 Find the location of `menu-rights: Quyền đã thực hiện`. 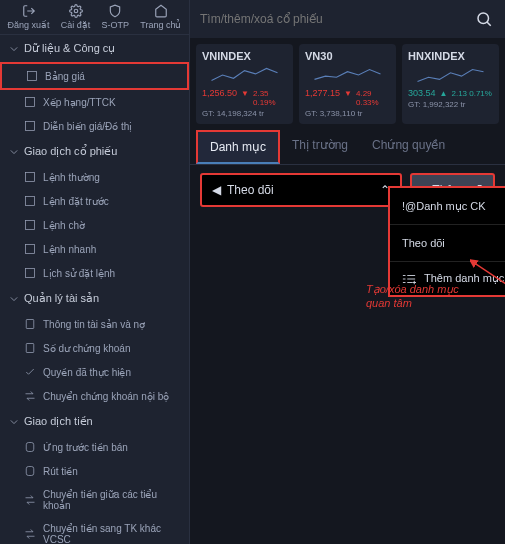

menu-rights: Quyền đã thực hiện is located at coordinates (94, 372).